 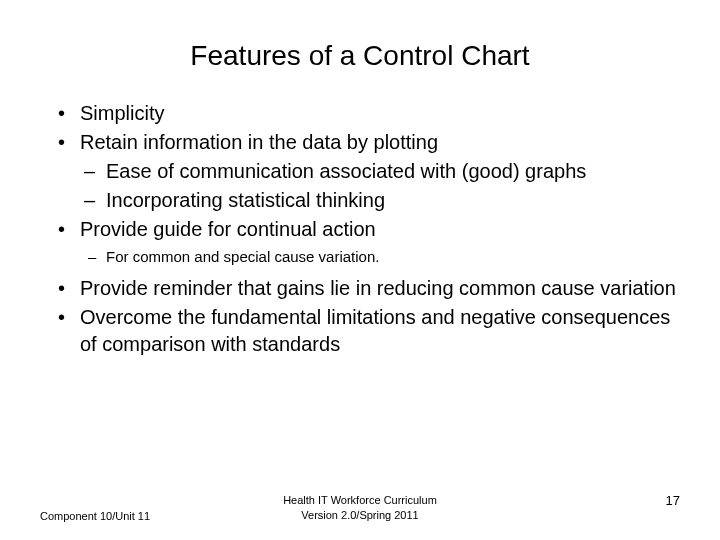 I want to click on footer-center-line2: Version 2.0/Spring 2011, so click(x=360, y=515).